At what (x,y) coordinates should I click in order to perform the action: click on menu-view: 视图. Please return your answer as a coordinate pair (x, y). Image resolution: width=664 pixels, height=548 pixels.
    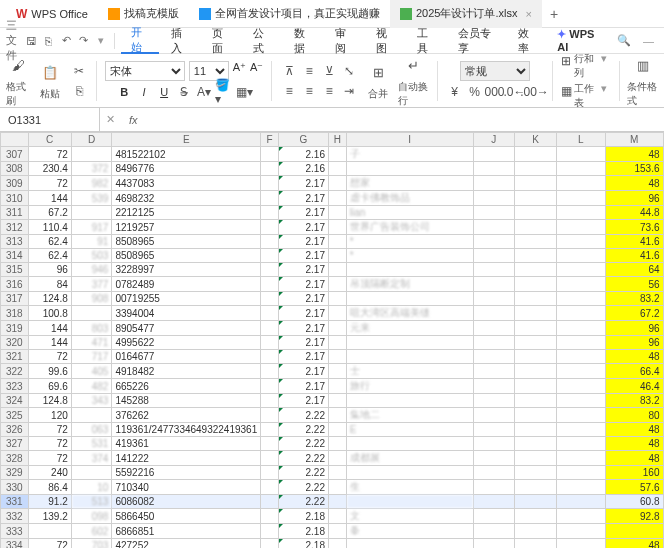
    Looking at the image, I should click on (386, 41).